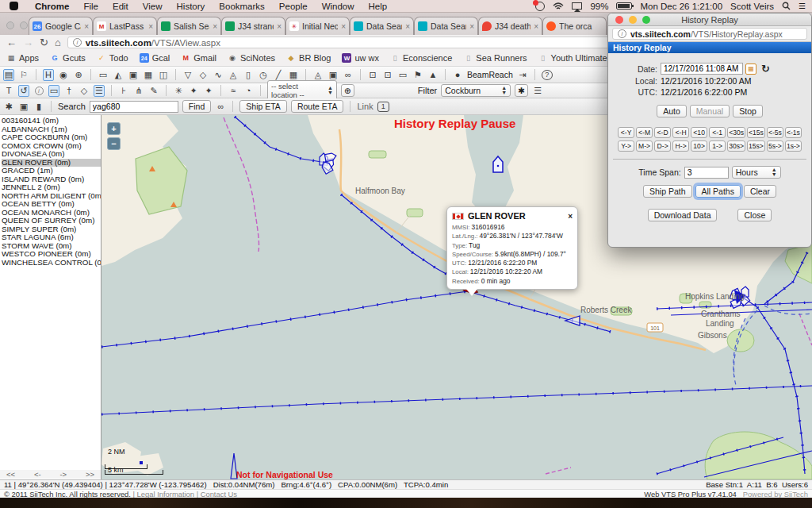 The height and width of the screenshot is (508, 812). What do you see at coordinates (388, 75) in the screenshot?
I see `target-box2-icon: ⊡` at bounding box center [388, 75].